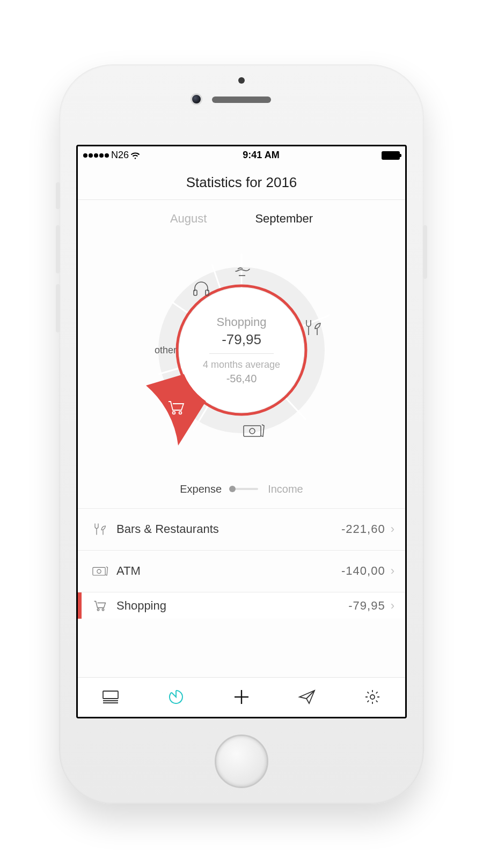 This screenshot has height=868, width=483. I want to click on volume-down, so click(58, 308).